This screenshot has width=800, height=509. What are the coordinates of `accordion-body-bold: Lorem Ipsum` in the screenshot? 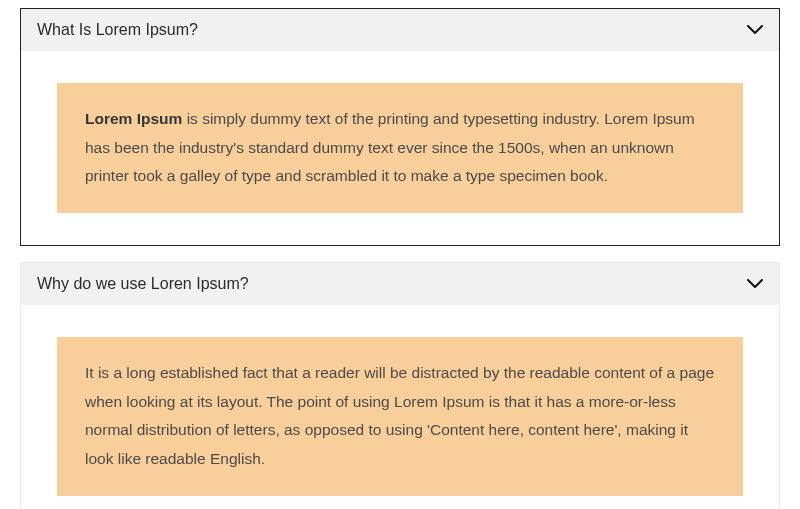 It's located at (134, 118).